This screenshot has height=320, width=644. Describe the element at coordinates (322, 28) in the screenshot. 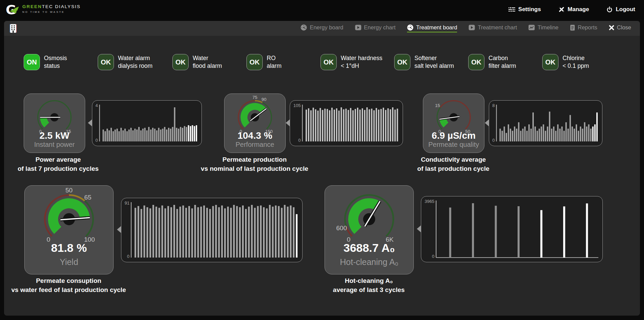

I see `view-tabs-bar: Energy board Energy chart Treatment` at that location.